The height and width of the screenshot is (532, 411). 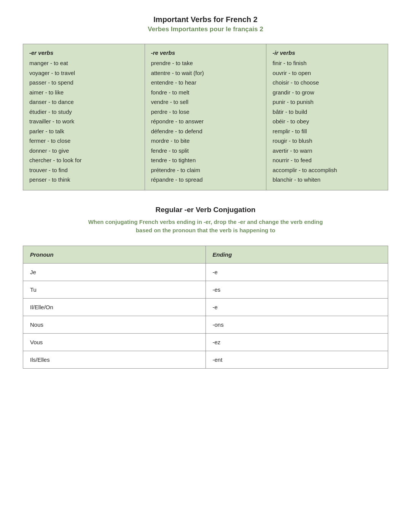 I want to click on table-row: Ils/Elles-ent, so click(x=206, y=359).